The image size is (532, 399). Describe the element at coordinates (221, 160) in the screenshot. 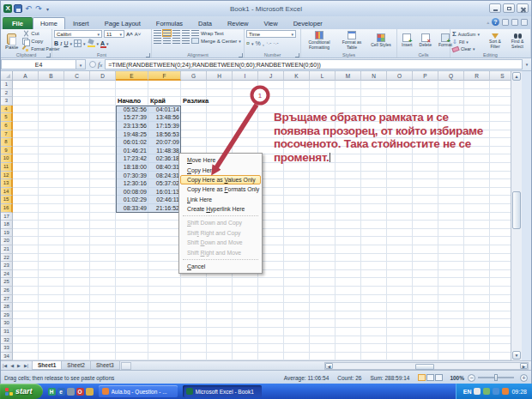

I see `menu-item-move-here: Move Here` at that location.